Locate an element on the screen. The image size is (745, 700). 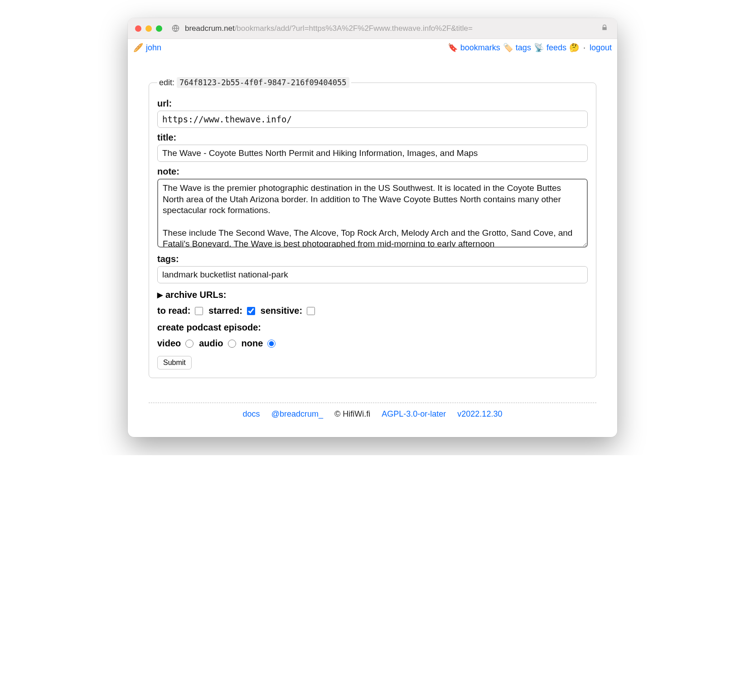
bookmark-uuid: 764f8123-2b55-4f0f-9847-216f09404055 is located at coordinates (263, 83).